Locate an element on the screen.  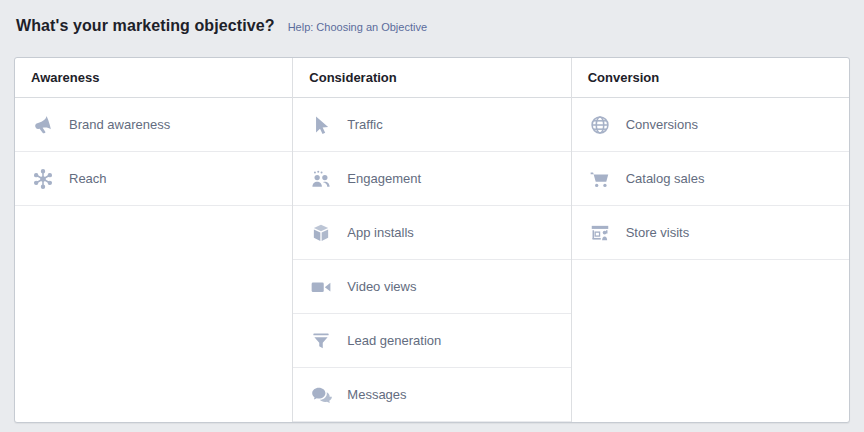
page-header: What's your marketing objective? Help: C… is located at coordinates (222, 26).